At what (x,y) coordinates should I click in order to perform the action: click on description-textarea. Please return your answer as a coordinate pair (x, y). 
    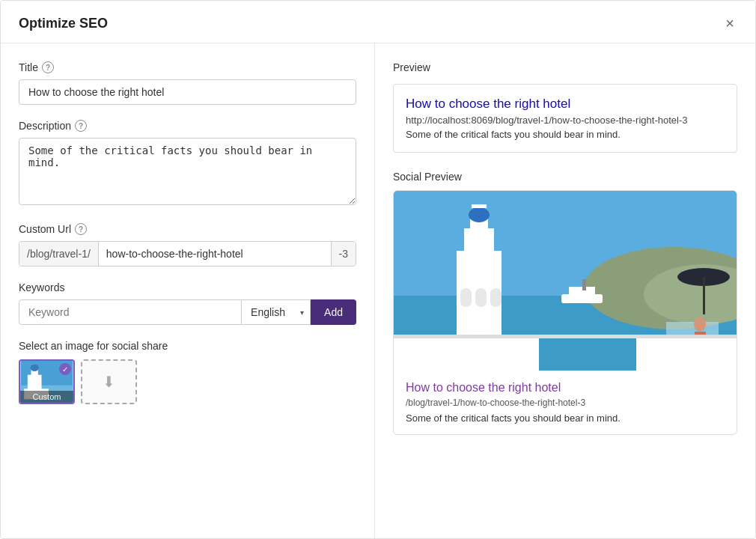
    Looking at the image, I should click on (187, 171).